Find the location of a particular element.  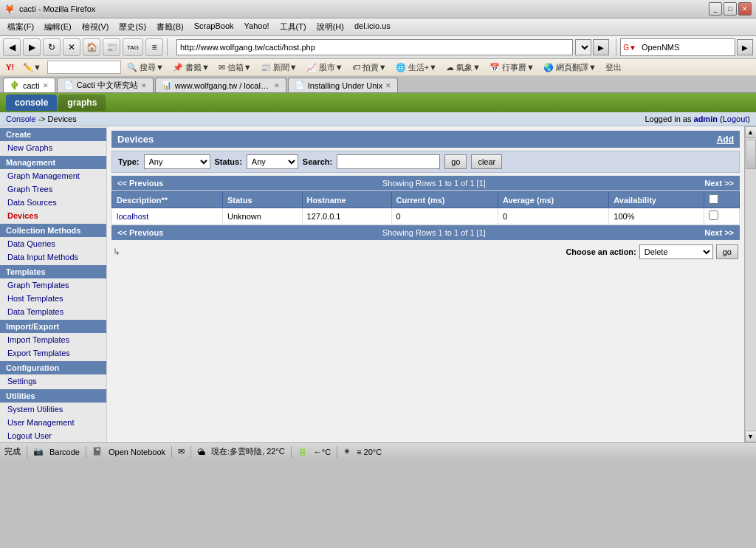

yahoo-news: 📰 新聞▼ is located at coordinates (279, 68).